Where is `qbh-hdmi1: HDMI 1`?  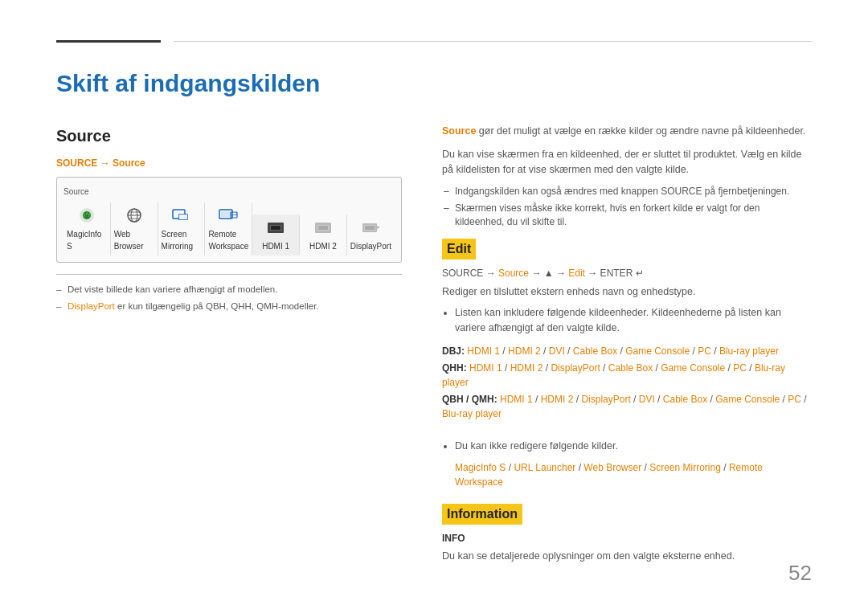
qbh-hdmi1: HDMI 1 is located at coordinates (516, 399).